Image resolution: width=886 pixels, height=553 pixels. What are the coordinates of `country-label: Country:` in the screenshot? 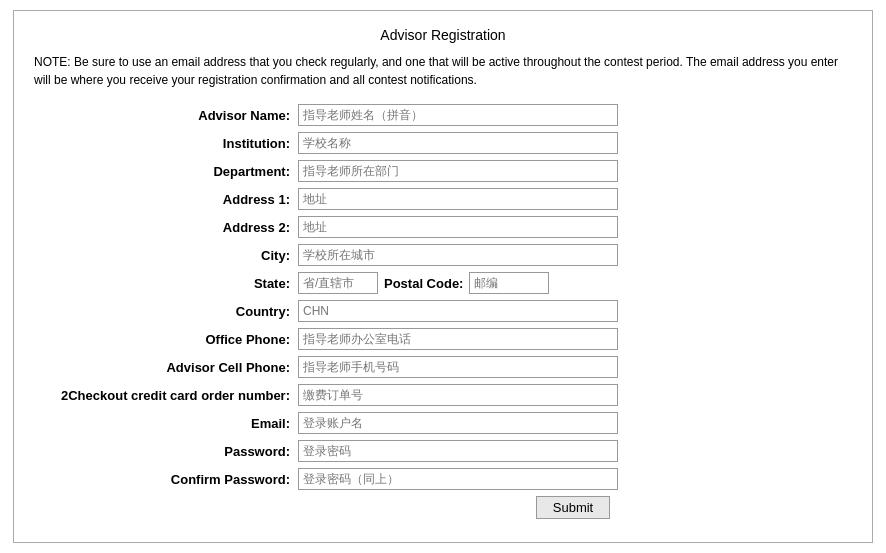 It's located at (164, 311).